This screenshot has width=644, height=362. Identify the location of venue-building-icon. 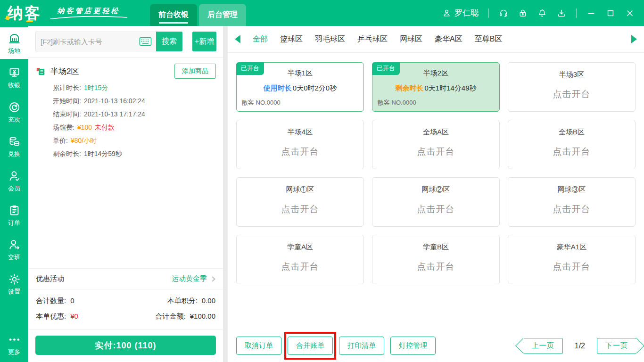
(41, 71).